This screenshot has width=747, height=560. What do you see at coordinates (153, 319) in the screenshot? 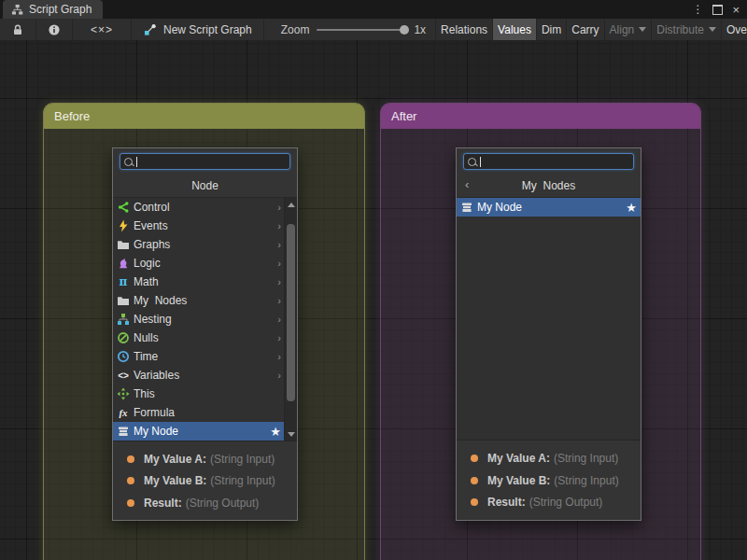
I see `list-item-label: Nesting` at bounding box center [153, 319].